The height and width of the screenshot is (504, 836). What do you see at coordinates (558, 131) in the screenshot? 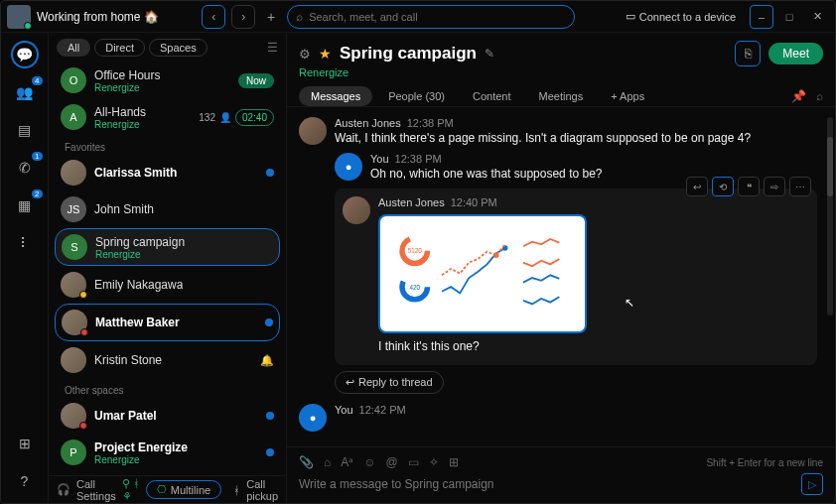
I see `message: Austen Jones12:38 PM Wait, I think there…` at bounding box center [558, 131].